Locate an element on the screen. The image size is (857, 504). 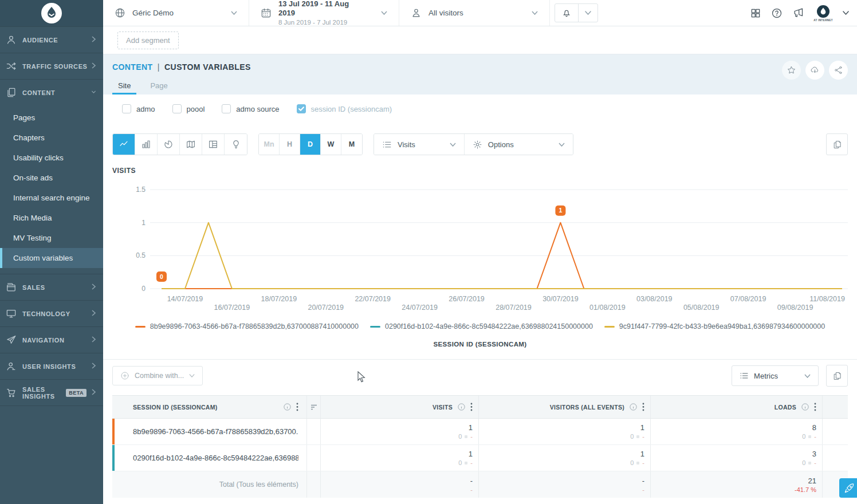
sidebar-item-mv-testing: MV Testing is located at coordinates (52, 238).